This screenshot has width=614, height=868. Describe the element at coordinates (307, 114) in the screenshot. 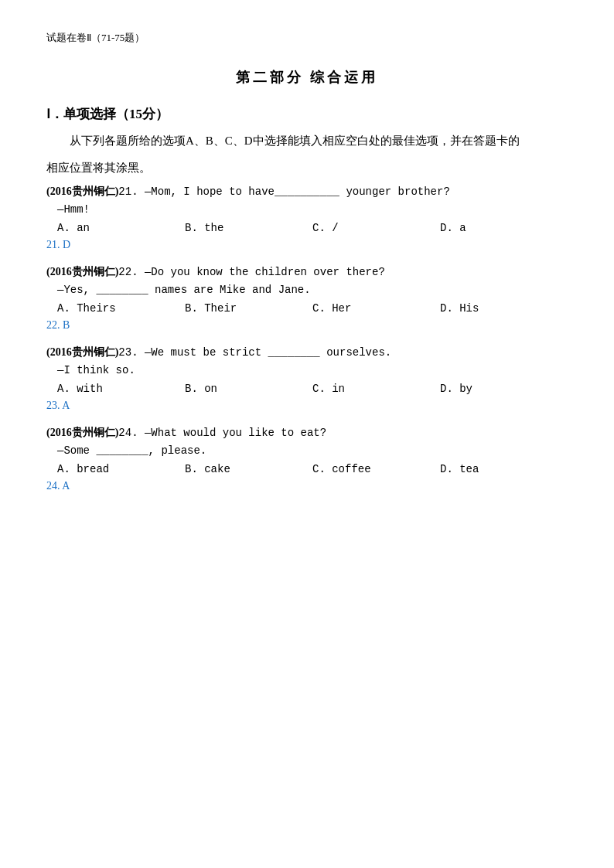

I see `part-title: Ⅰ．单项选择（15分）` at that location.